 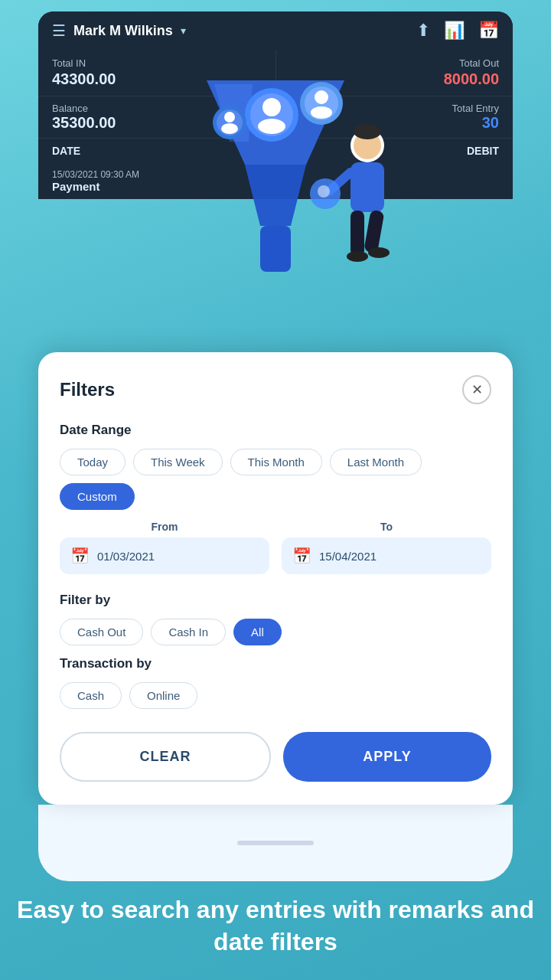 I want to click on close-button: ✕, so click(x=477, y=390).